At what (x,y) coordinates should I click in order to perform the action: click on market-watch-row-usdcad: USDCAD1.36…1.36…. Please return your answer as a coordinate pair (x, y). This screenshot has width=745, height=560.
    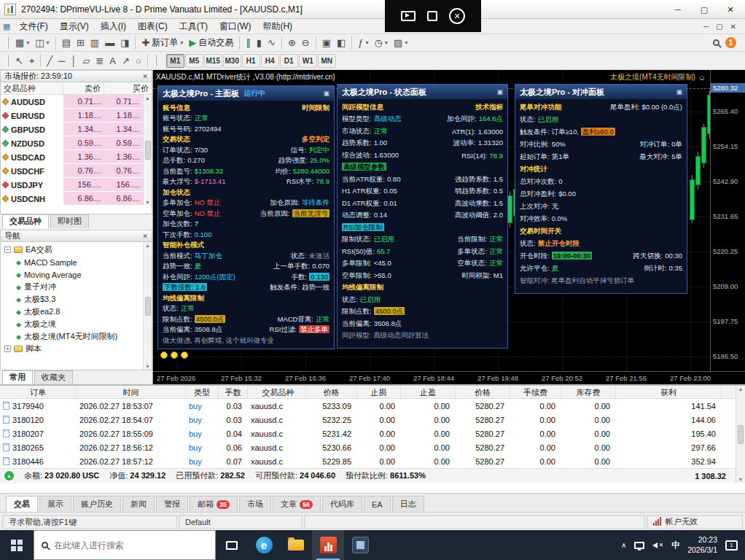
    Looking at the image, I should click on (76, 158).